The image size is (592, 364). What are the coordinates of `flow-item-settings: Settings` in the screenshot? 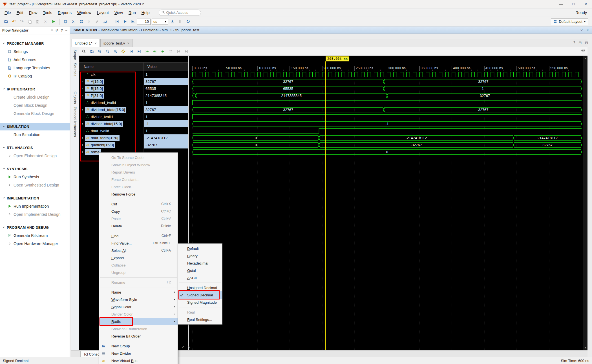 It's located at (35, 51).